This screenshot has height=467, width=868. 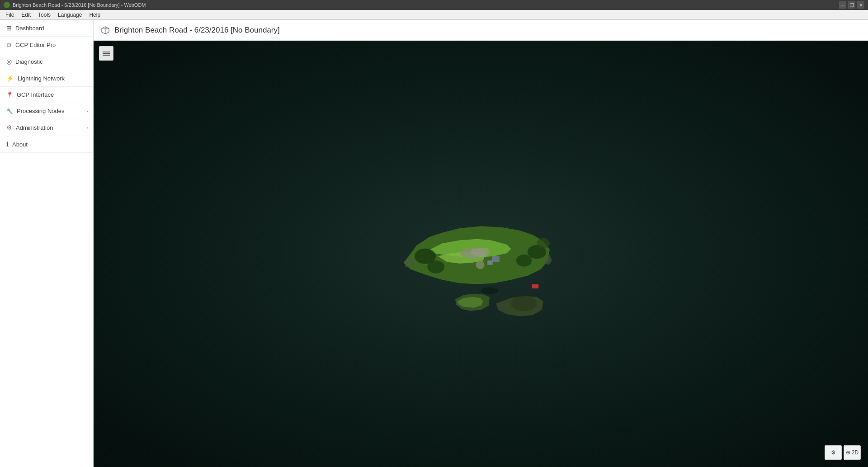 I want to click on grid-icon: ⊞, so click(x=9, y=28).